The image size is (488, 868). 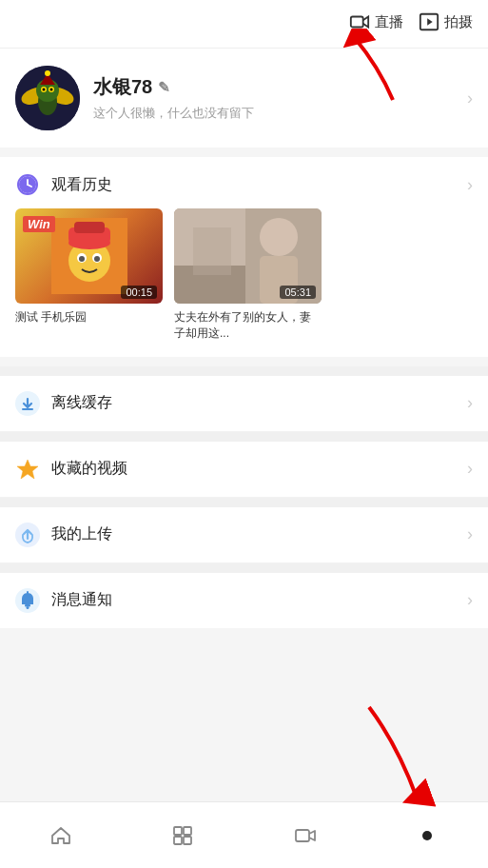 What do you see at coordinates (61, 836) in the screenshot?
I see `nav-home` at bounding box center [61, 836].